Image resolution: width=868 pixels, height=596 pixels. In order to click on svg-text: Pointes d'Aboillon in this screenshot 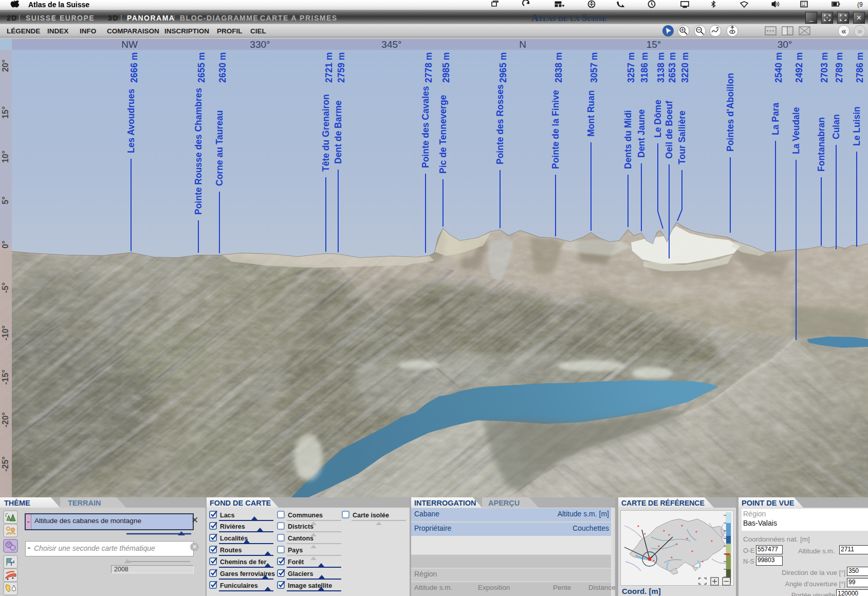, I will do `click(730, 112)`.